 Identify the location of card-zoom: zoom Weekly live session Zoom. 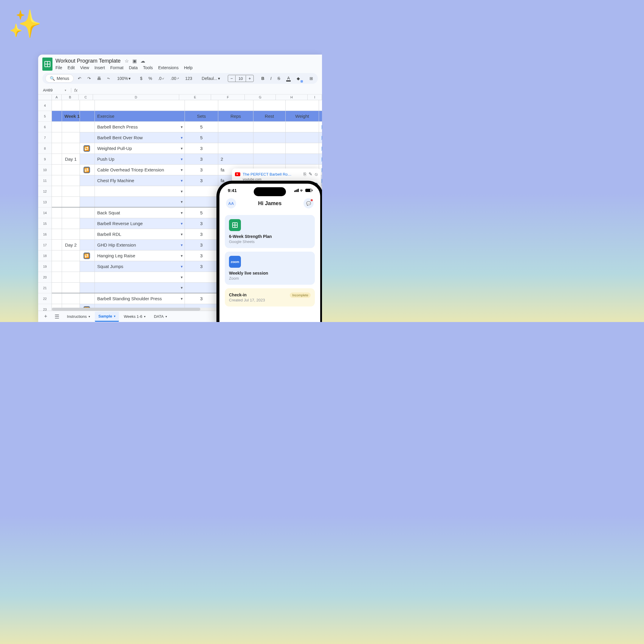
(270, 268).